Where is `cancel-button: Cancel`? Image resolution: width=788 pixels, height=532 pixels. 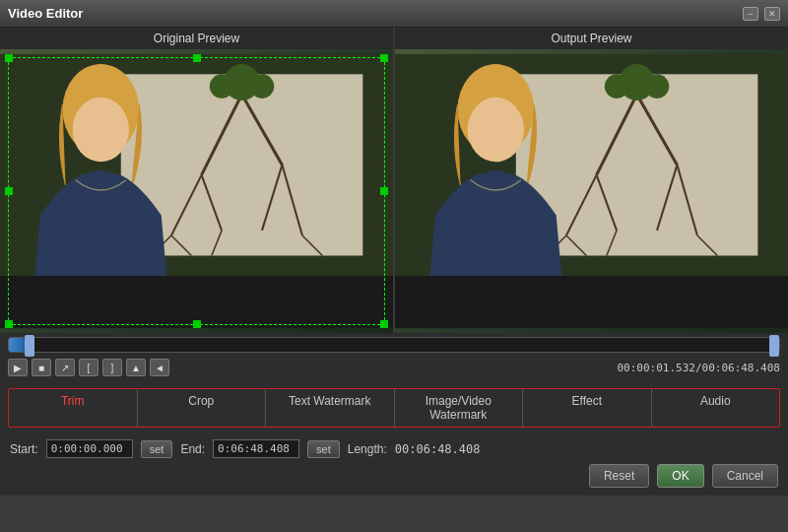 cancel-button: Cancel is located at coordinates (745, 476).